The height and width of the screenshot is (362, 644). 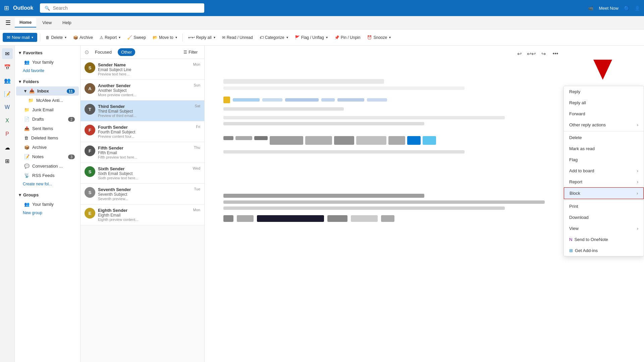 What do you see at coordinates (608, 8) in the screenshot?
I see `meet-now-button: Meet Now` at bounding box center [608, 8].